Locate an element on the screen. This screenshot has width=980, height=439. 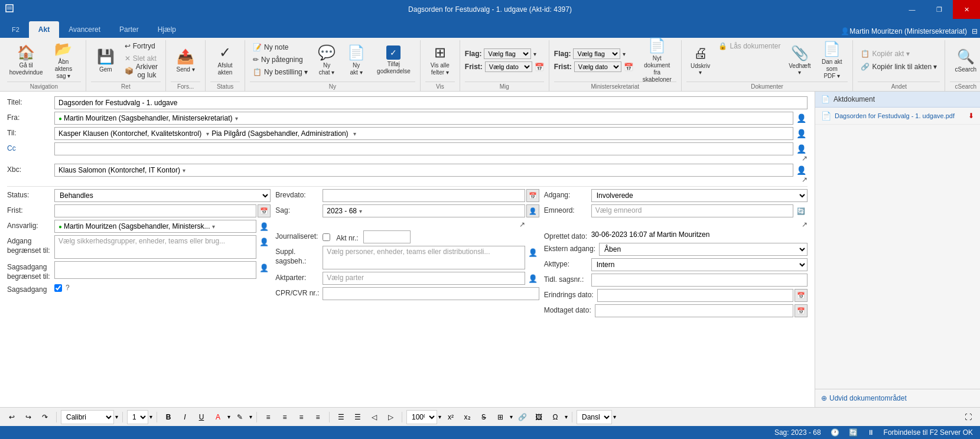
erindrings-cal-btn: 📅 is located at coordinates (801, 295).